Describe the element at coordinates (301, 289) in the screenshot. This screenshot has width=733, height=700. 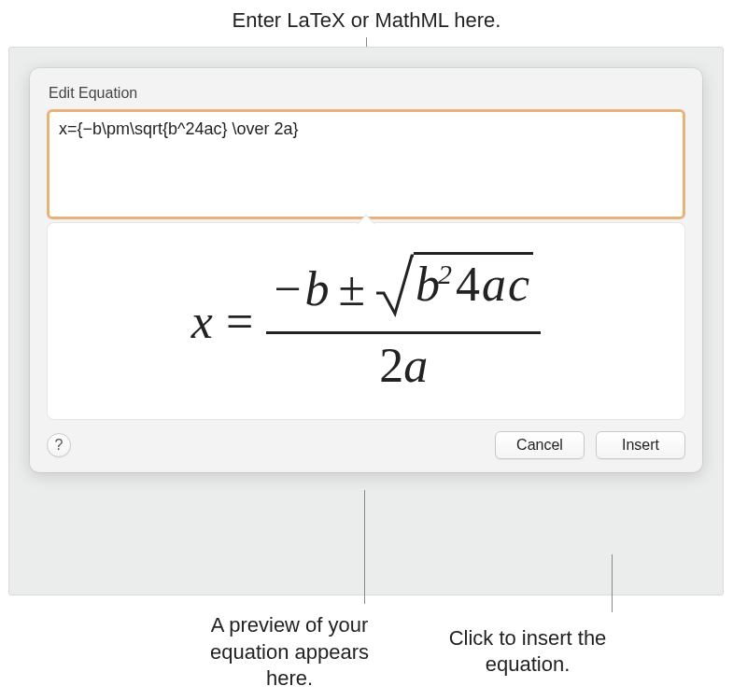
I see `eq-minus-b: − b` at that location.